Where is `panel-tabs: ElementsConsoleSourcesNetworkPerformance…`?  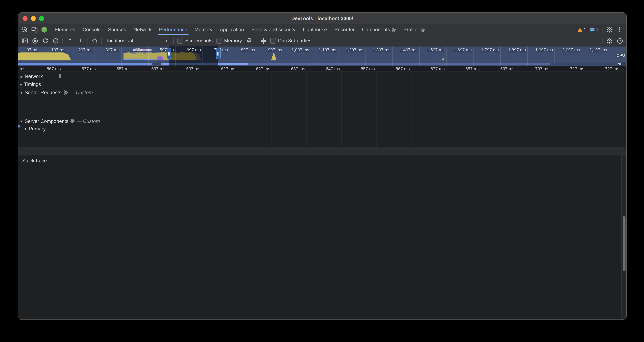 panel-tabs: ElementsConsoleSourcesNetworkPerformance… is located at coordinates (240, 30).